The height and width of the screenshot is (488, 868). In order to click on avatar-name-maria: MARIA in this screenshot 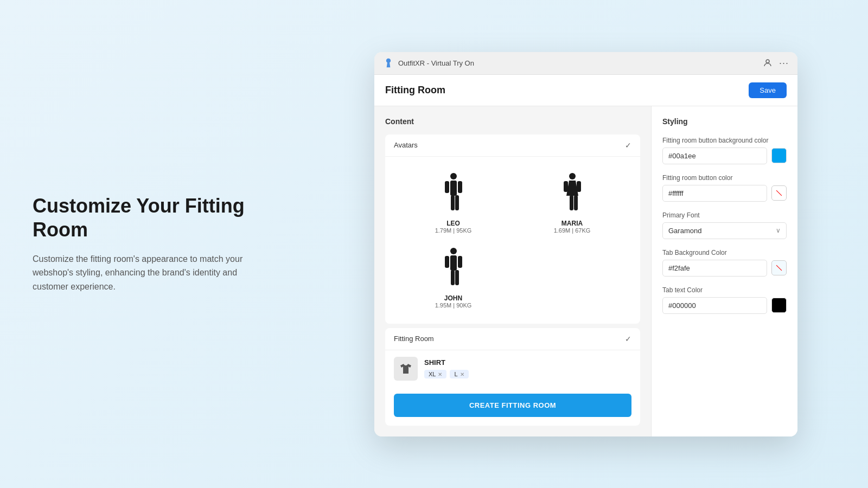, I will do `click(572, 223)`.